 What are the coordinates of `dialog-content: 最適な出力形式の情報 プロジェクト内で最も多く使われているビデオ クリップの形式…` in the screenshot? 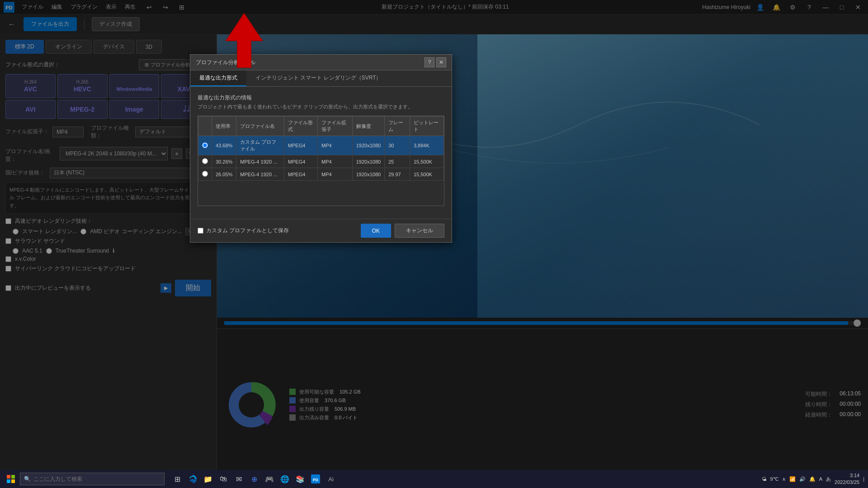 It's located at (321, 153).